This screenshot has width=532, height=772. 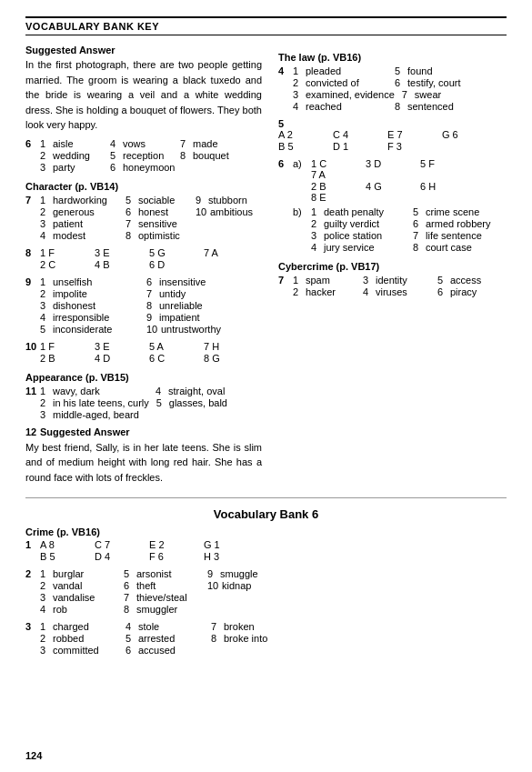 I want to click on ex9-row2: 2 impolite 7 untidy, so click(x=131, y=294).